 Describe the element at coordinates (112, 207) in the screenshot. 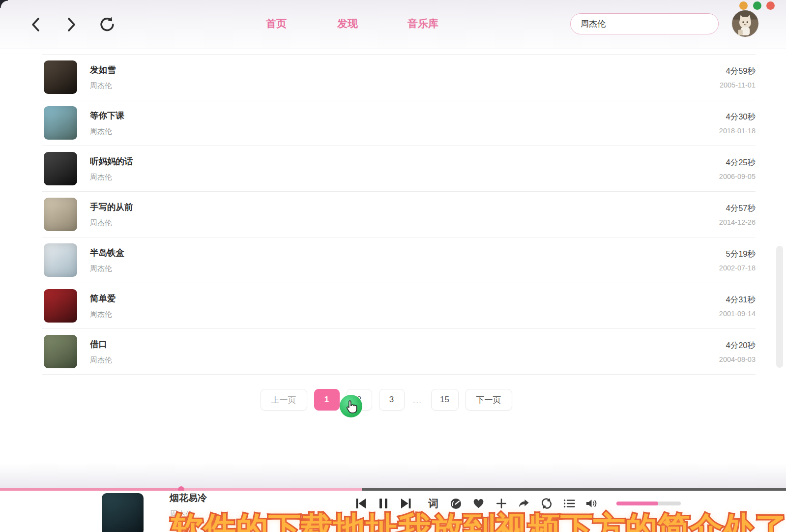

I see `song-title: 手写的从前` at that location.